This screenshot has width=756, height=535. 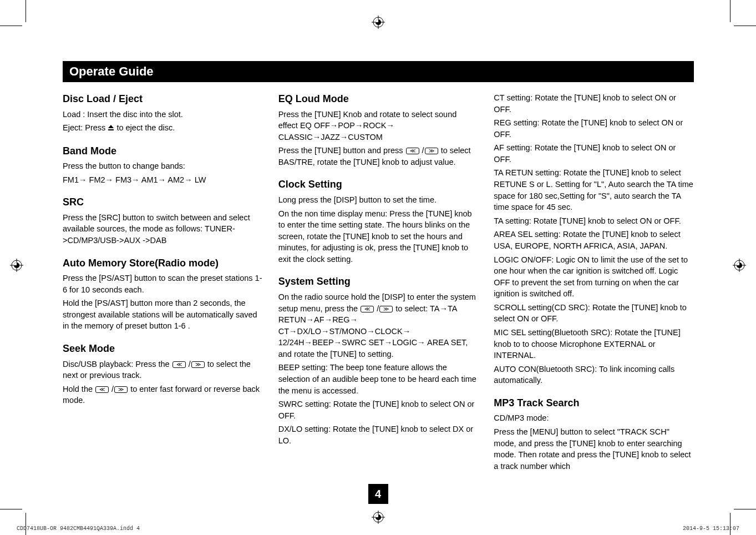 I want to click on eject-icon, so click(x=111, y=129).